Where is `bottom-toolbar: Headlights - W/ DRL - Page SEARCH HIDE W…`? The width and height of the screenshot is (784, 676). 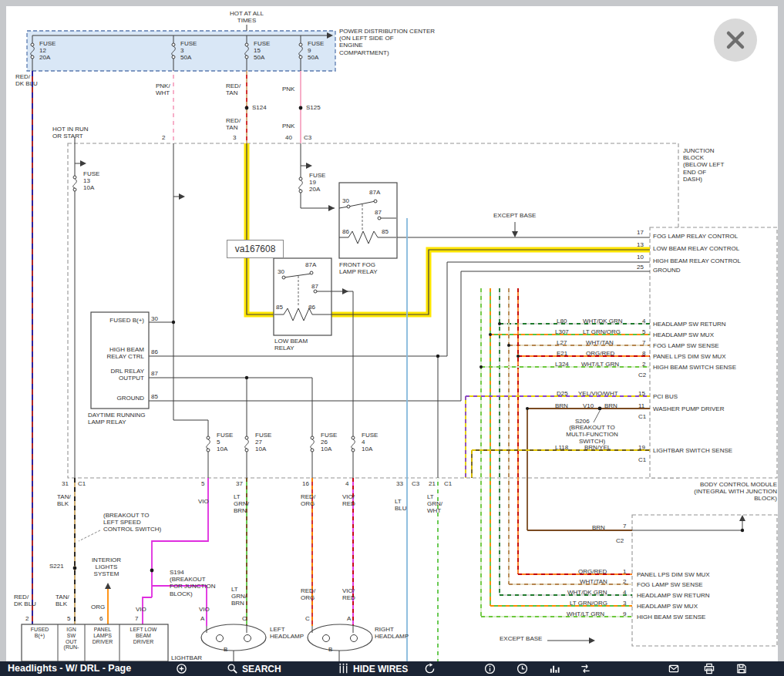
bottom-toolbar: Headlights - W/ DRL - Page SEARCH HIDE W… is located at coordinates (392, 669).